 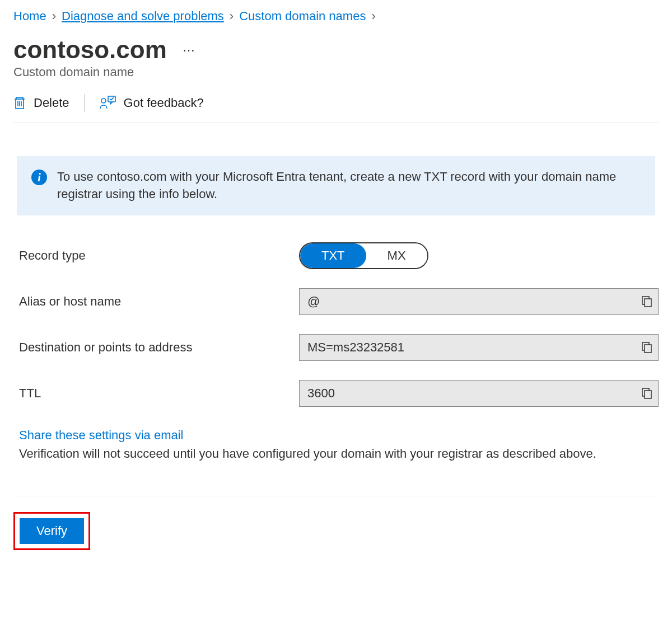 I want to click on record-type-toggle: TXT MX, so click(x=364, y=256).